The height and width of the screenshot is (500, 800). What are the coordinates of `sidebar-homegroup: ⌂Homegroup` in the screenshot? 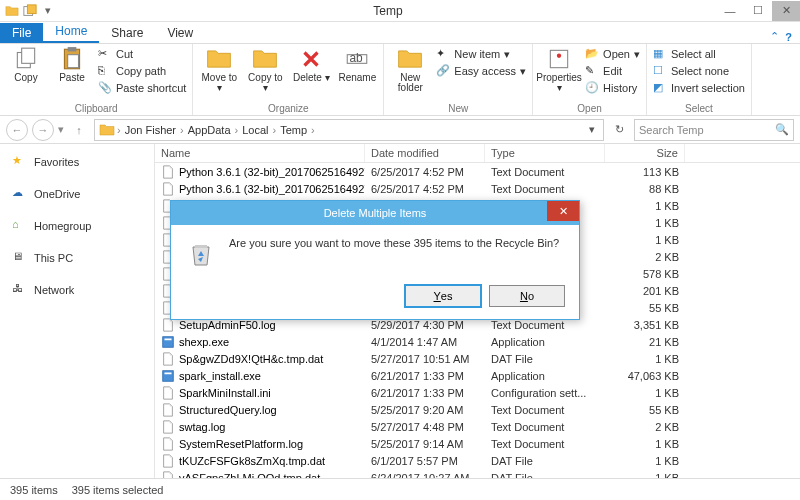 It's located at (77, 226).